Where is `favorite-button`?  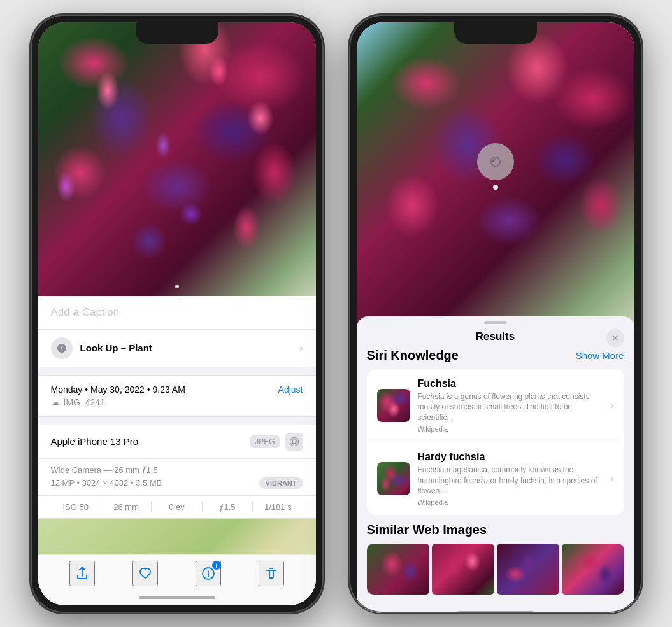
favorite-button is located at coordinates (145, 574).